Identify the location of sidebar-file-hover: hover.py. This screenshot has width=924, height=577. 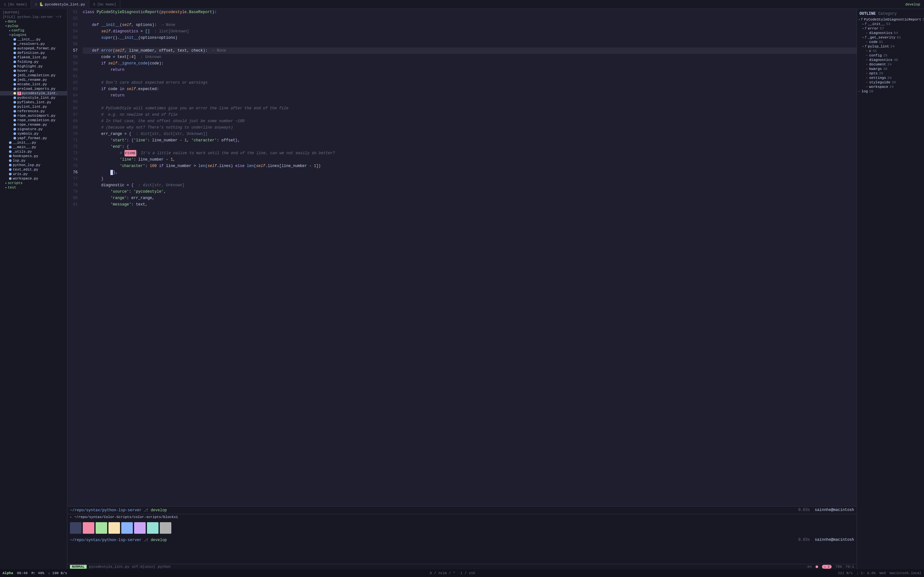
(34, 71).